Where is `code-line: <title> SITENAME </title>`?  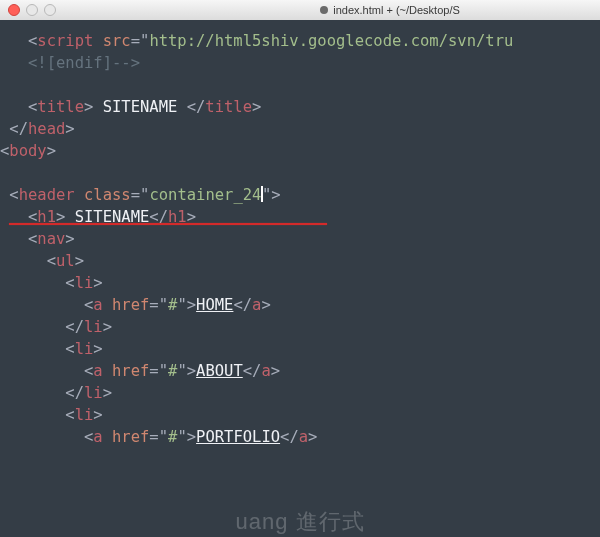 code-line: <title> SITENAME </title> is located at coordinates (300, 107).